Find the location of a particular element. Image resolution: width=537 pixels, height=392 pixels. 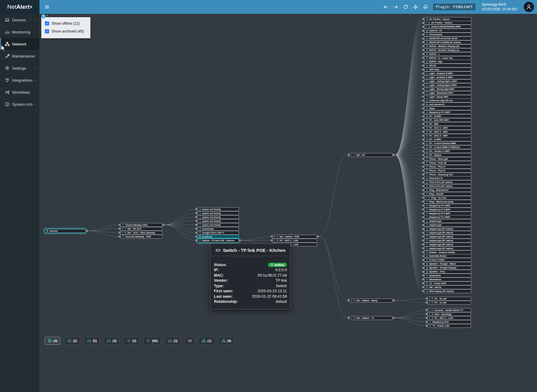

graph-tab-7-router: (3) is located at coordinates (173, 341).